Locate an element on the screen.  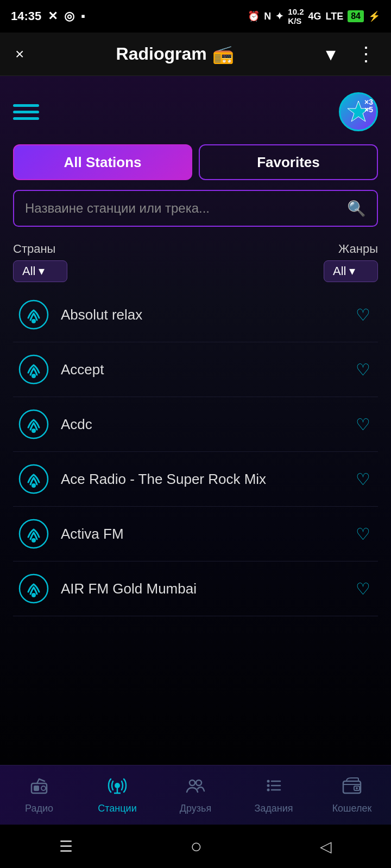
stations-nav-icon is located at coordinates (117, 788).